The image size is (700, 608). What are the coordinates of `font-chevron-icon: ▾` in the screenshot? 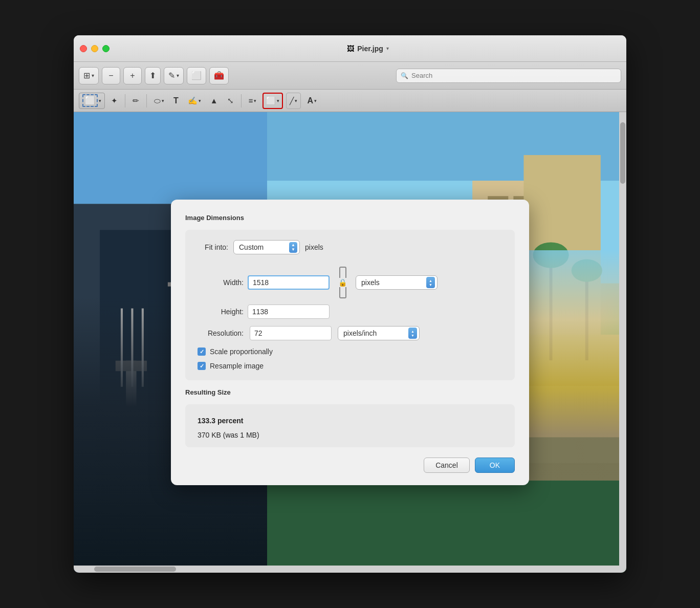 It's located at (315, 101).